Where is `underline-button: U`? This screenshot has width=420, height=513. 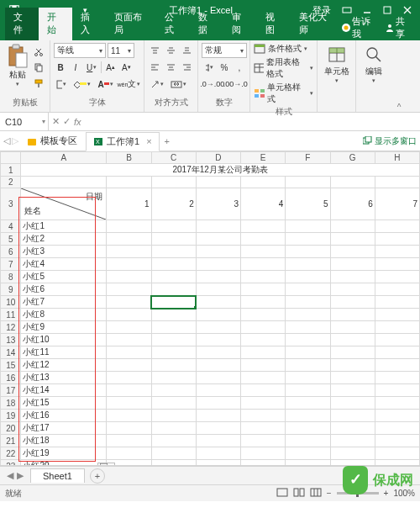
underline-button: U is located at coordinates (92, 67).